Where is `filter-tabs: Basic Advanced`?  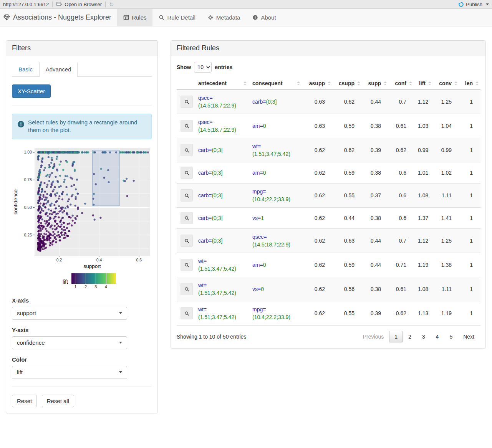 filter-tabs: Basic Advanced is located at coordinates (82, 69).